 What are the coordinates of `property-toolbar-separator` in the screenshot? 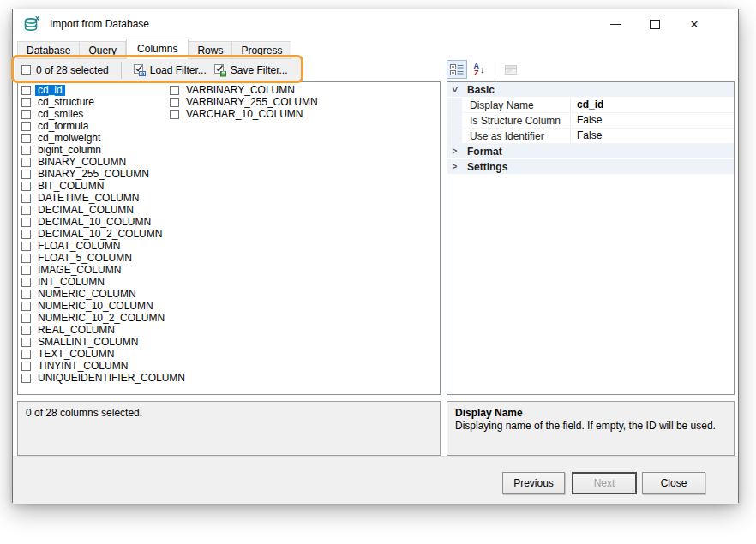 It's located at (495, 69).